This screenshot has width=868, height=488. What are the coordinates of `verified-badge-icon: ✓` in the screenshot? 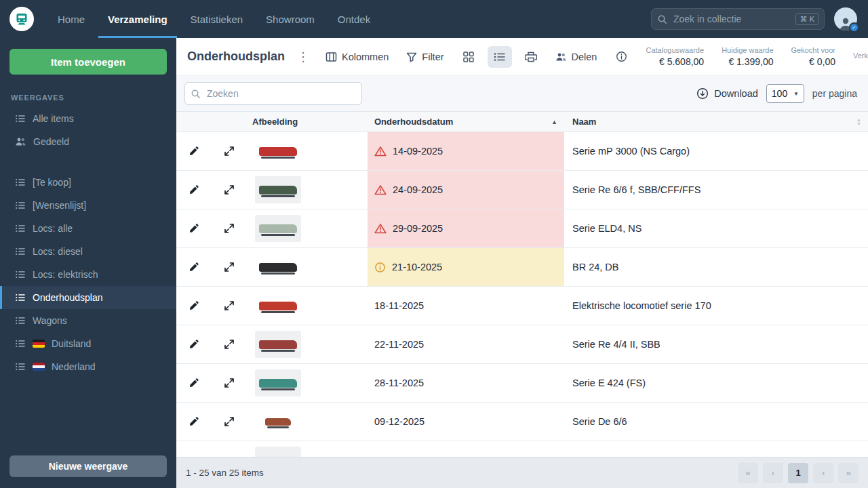 It's located at (854, 27).